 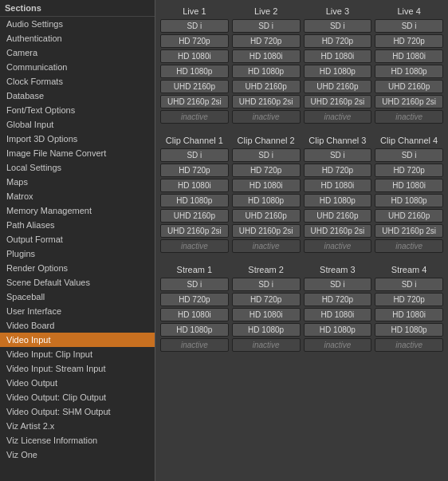 I want to click on sidebar-item-video-board: Video Board, so click(x=77, y=325).